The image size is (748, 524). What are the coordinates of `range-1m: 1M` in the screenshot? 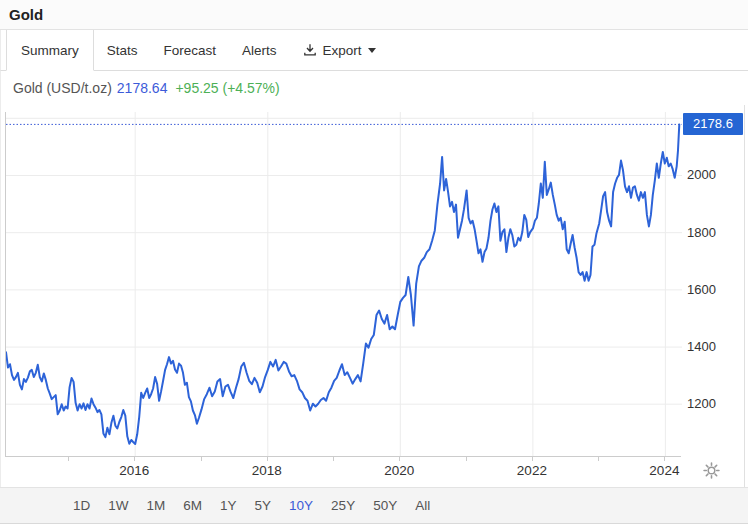 It's located at (156, 506).